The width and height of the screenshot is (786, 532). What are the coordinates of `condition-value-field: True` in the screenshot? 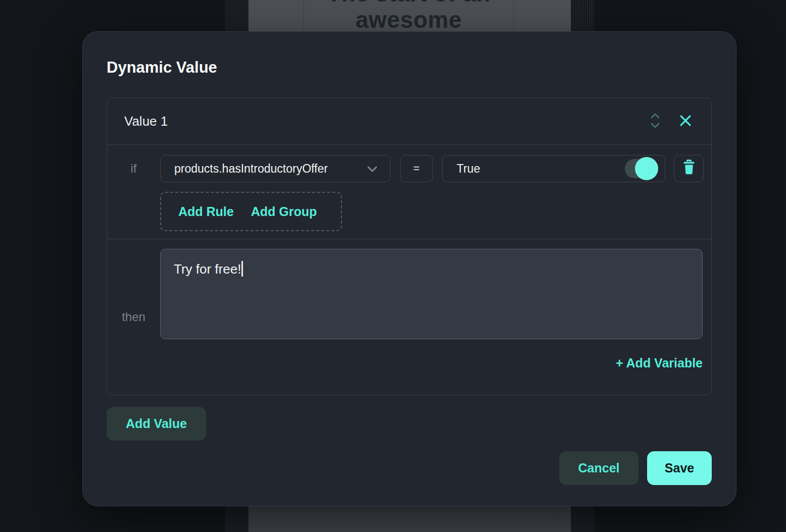 It's located at (554, 169).